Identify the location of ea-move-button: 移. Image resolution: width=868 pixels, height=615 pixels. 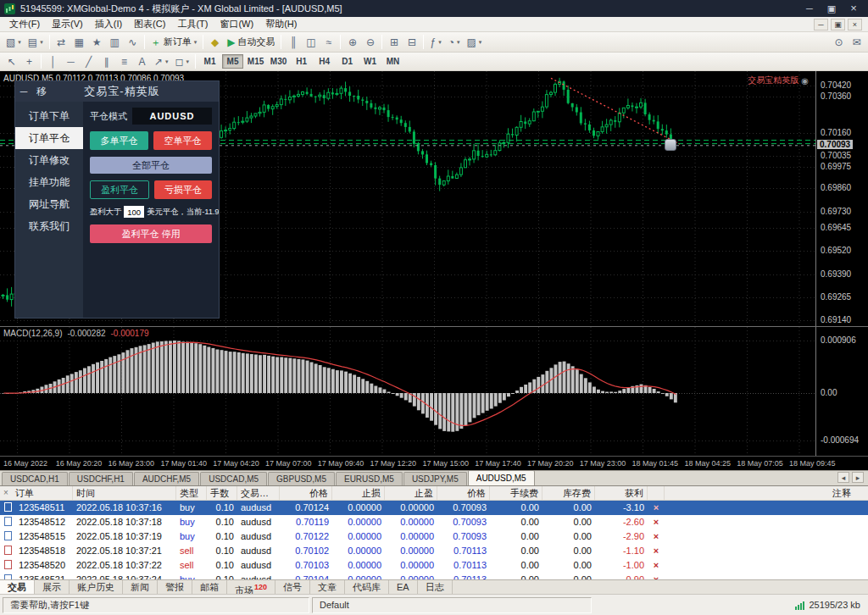
(42, 91).